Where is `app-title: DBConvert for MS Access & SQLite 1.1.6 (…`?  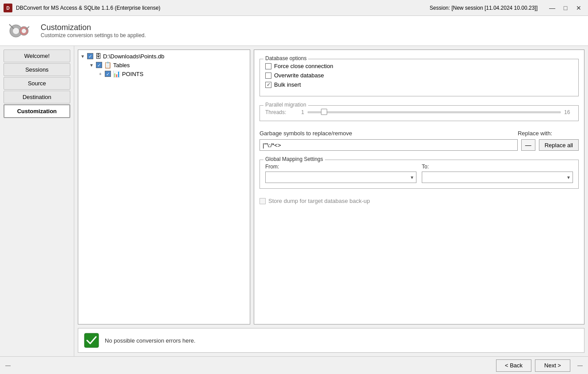
app-title: DBConvert for MS Access & SQLite 1.1.6 (… is located at coordinates (223, 8).